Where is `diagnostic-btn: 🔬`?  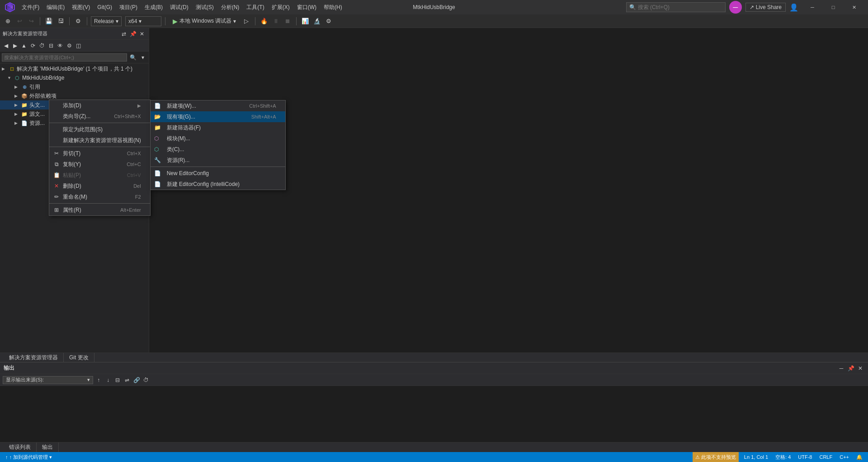
diagnostic-btn: 🔬 is located at coordinates (317, 21).